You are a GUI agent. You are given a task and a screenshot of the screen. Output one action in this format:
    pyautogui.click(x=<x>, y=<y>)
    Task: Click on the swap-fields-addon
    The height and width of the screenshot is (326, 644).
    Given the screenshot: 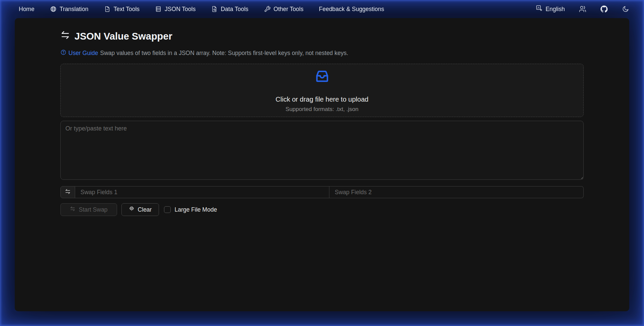 What is the action you would take?
    pyautogui.click(x=68, y=192)
    